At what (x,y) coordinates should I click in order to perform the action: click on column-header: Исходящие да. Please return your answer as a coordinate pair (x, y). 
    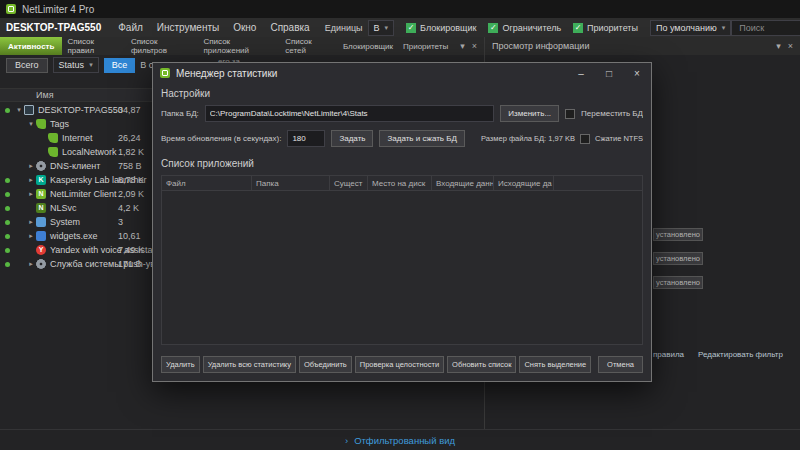
    Looking at the image, I should click on (524, 183).